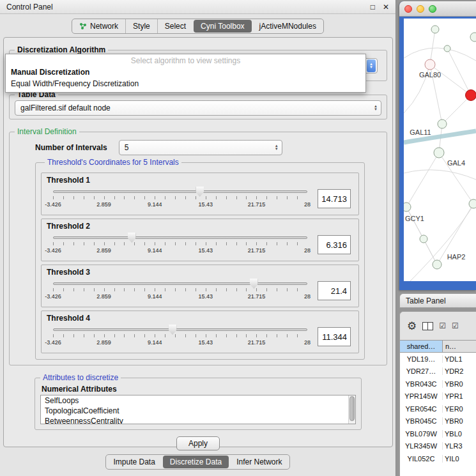  I want to click on interval-definition-title: Interval Definition, so click(47, 132).